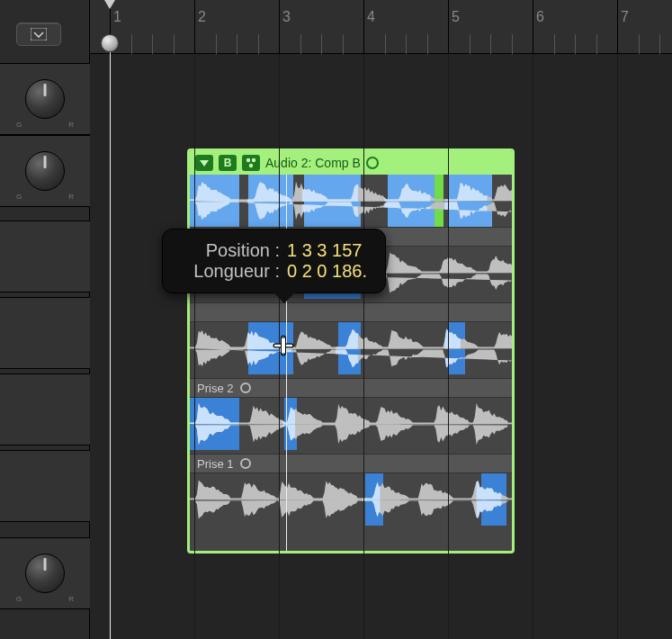  Describe the element at coordinates (540, 17) in the screenshot. I see `ruler-bar-number: 6` at that location.